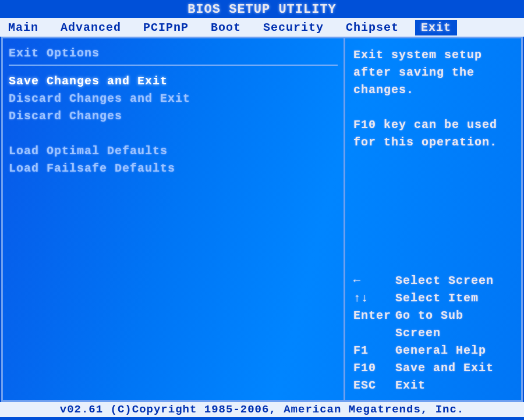  I want to click on help-gap, so click(433, 108).